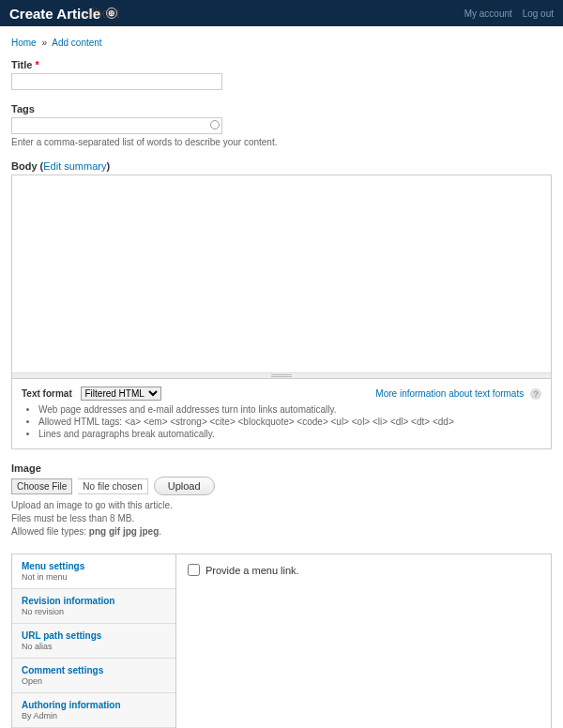 The width and height of the screenshot is (563, 728). Describe the element at coordinates (94, 646) in the screenshot. I see `vtab-summary: No alias` at that location.